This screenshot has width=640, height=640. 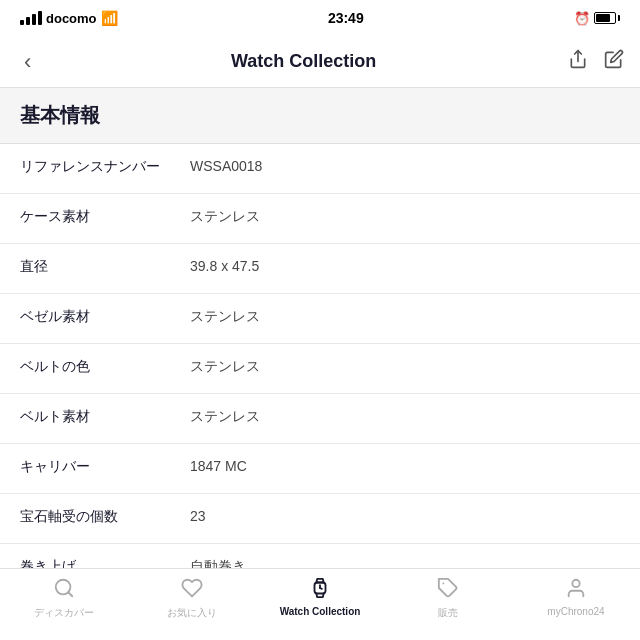 I want to click on nav-bar: ‹ Watch Collection, so click(x=320, y=62).